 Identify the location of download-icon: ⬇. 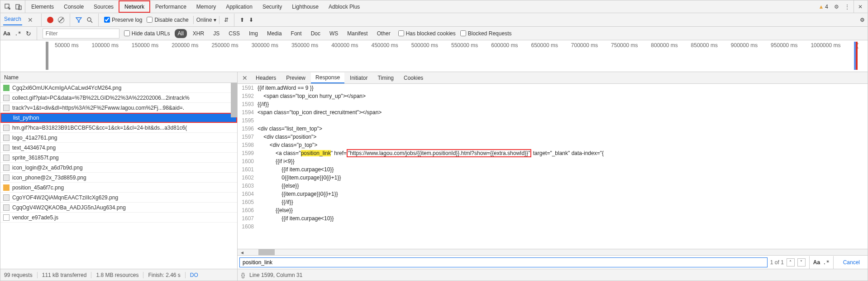
(251, 20).